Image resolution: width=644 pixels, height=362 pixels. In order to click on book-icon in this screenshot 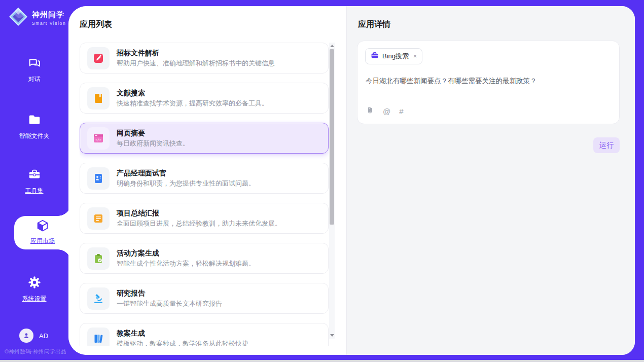, I will do `click(98, 98)`.